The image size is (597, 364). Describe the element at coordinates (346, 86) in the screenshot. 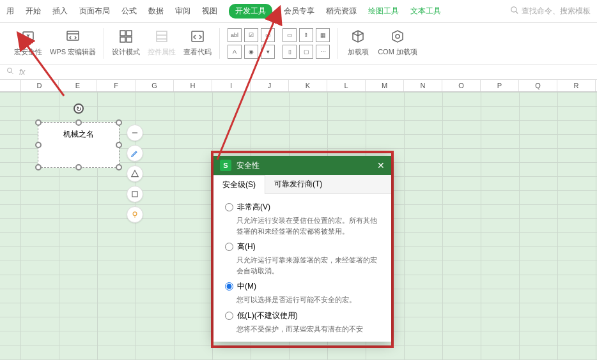

I see `col-header: L` at that location.